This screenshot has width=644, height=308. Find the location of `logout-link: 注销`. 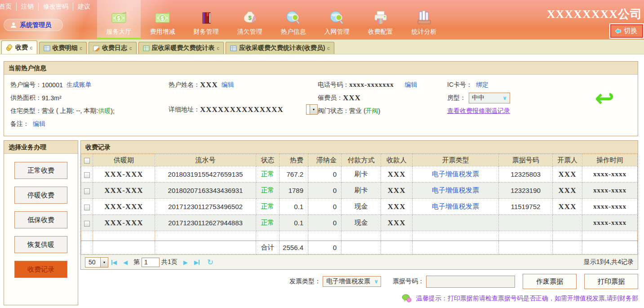

logout-link: 注销 is located at coordinates (27, 7).